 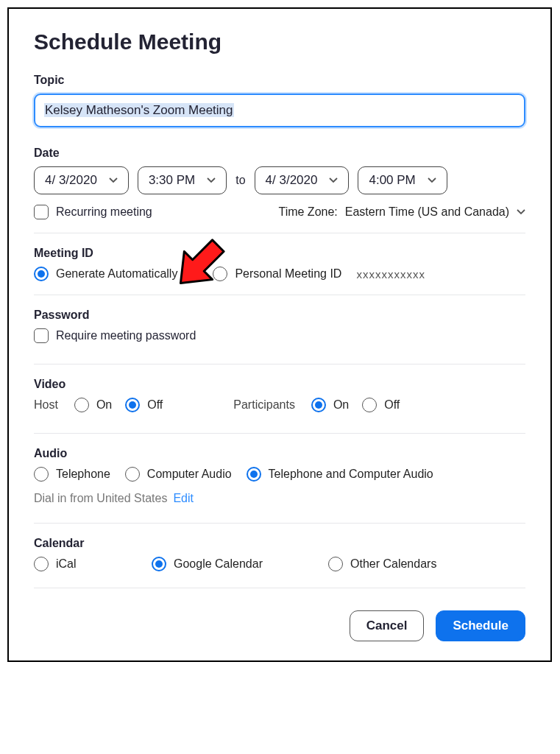 I want to click on to-label: to, so click(x=240, y=180).